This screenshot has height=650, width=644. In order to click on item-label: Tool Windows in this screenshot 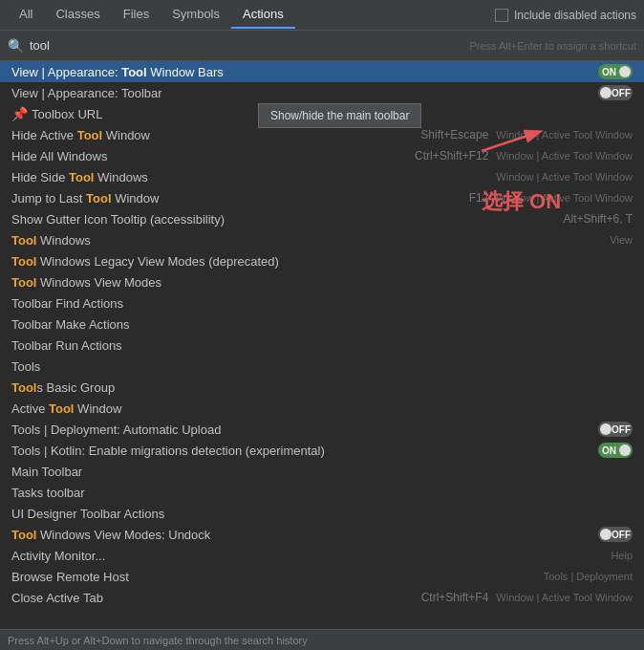, I will do `click(307, 241)`.